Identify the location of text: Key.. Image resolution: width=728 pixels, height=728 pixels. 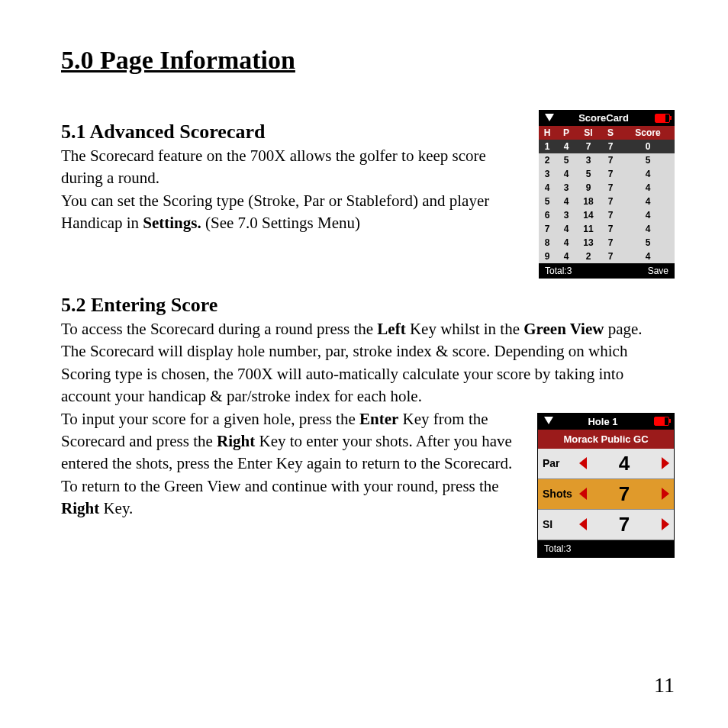
(116, 508).